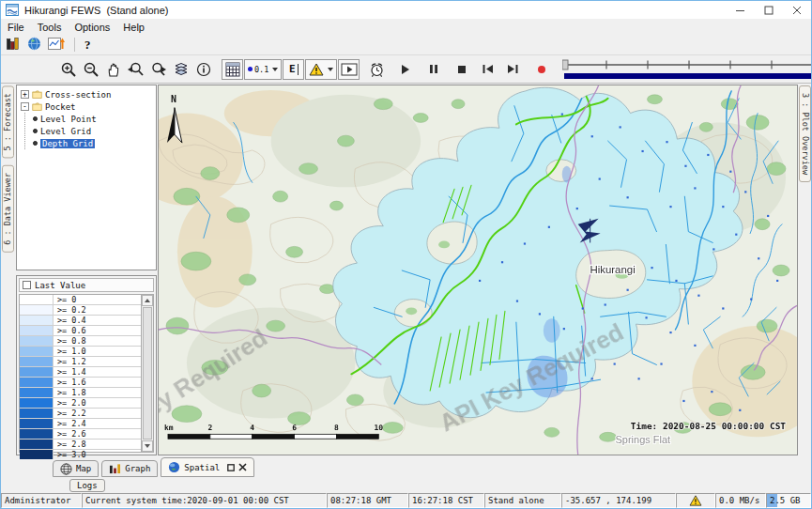 The width and height of the screenshot is (812, 509). What do you see at coordinates (174, 100) in the screenshot?
I see `svg-text: N` at bounding box center [174, 100].